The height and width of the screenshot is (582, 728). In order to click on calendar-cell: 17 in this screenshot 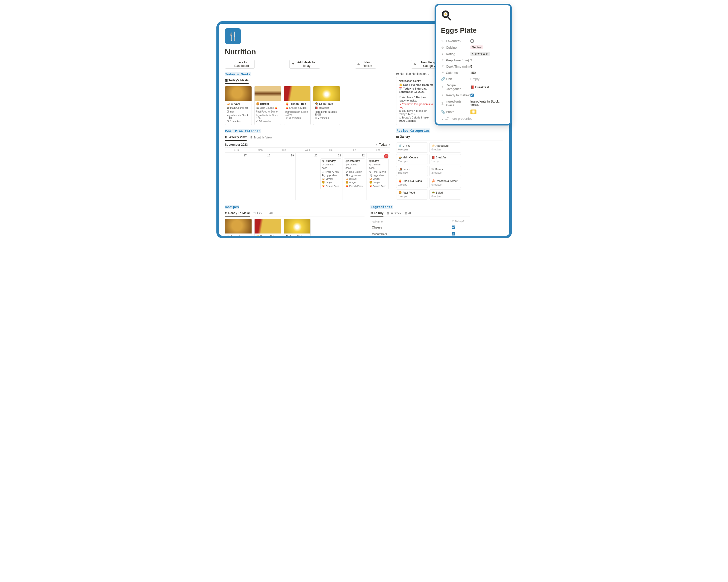, I will do `click(237, 177)`.